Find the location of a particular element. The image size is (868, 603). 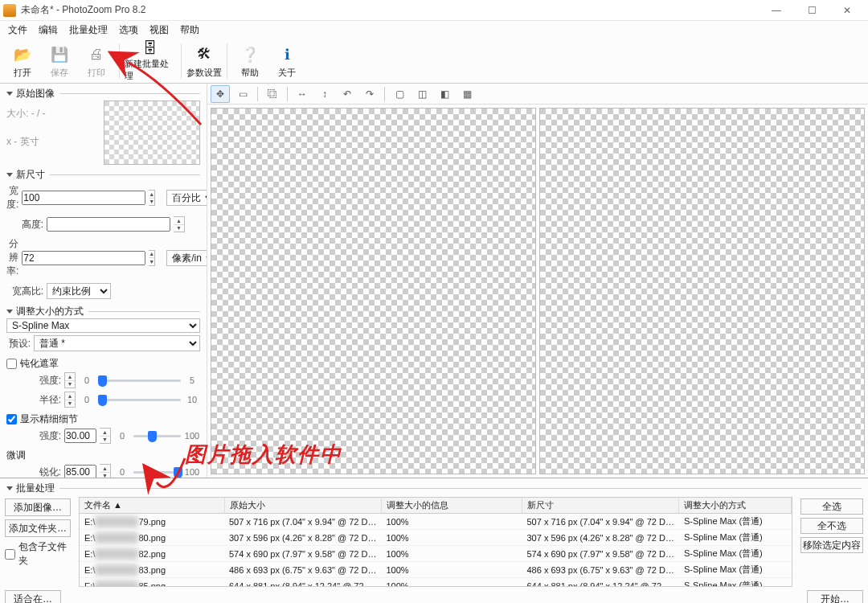

table-row: E:\xxxxx85.png644 x 881 px (8.94" x 12.2… is located at coordinates (436, 583).